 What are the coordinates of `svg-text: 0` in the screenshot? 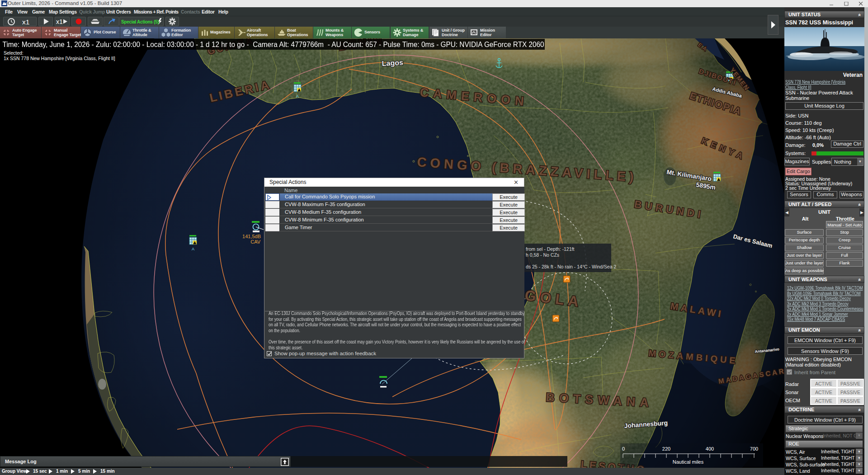 It's located at (623, 449).